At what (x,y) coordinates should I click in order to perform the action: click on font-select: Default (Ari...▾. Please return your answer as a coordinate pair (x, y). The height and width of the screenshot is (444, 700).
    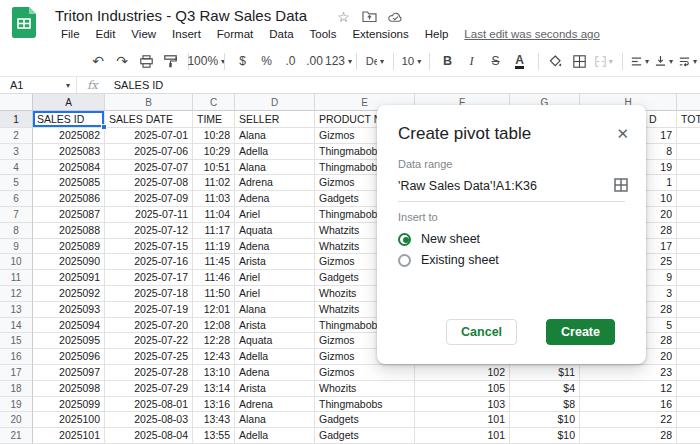
    Looking at the image, I should click on (375, 61).